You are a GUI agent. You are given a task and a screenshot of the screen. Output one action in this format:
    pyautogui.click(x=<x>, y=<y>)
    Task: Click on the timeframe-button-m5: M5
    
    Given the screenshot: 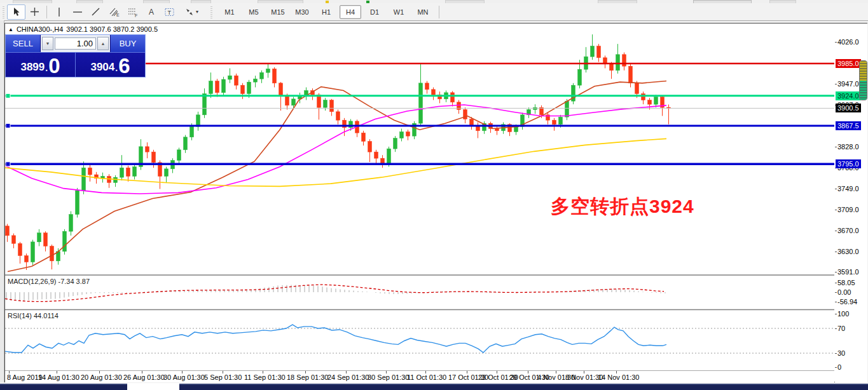 What is the action you would take?
    pyautogui.click(x=254, y=12)
    